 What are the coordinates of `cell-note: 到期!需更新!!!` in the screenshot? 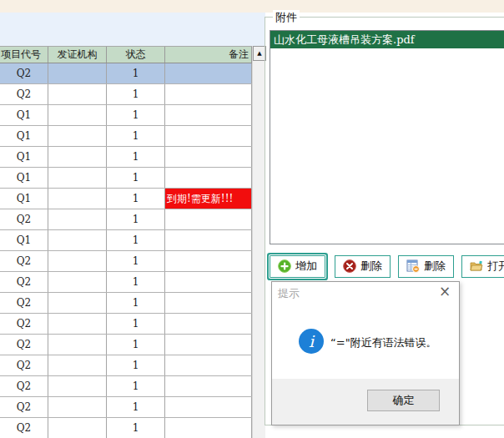 It's located at (209, 199).